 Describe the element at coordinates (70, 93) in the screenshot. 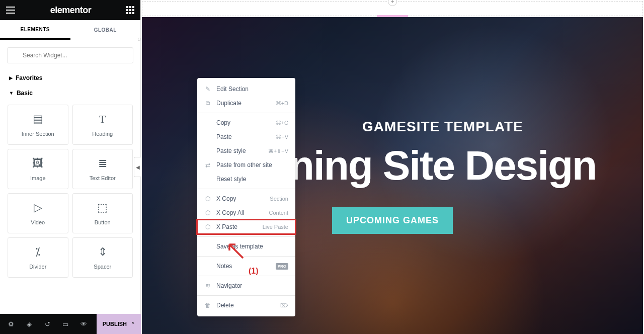

I see `category-basic: ▼Basic` at that location.